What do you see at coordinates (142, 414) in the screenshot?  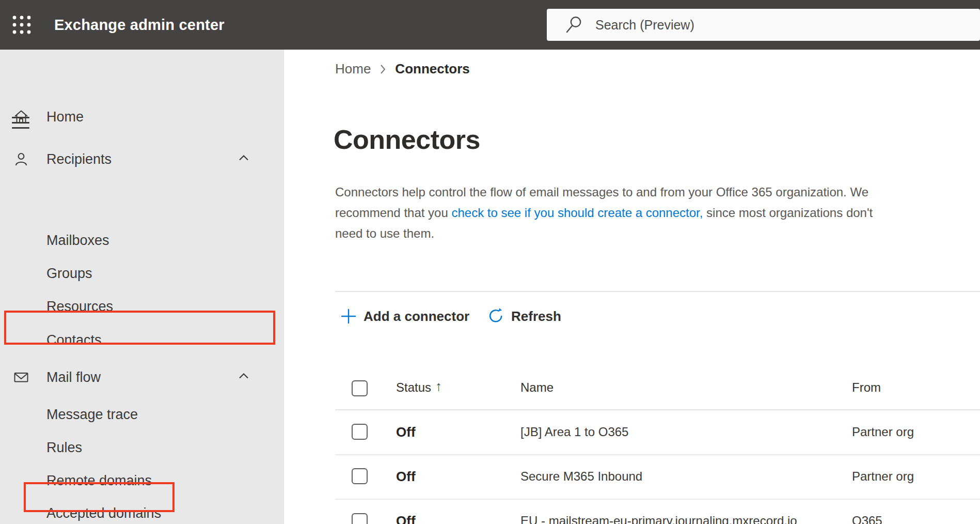 I see `sidebar-item-message-trace: Message trace` at bounding box center [142, 414].